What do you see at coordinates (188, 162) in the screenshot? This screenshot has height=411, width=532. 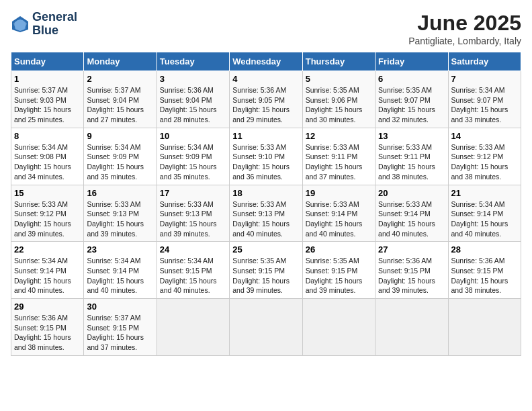 I see `cell-info: Sunrise: 5:34 AMSunset: 9:09 PMDaylight:…` at bounding box center [188, 162].